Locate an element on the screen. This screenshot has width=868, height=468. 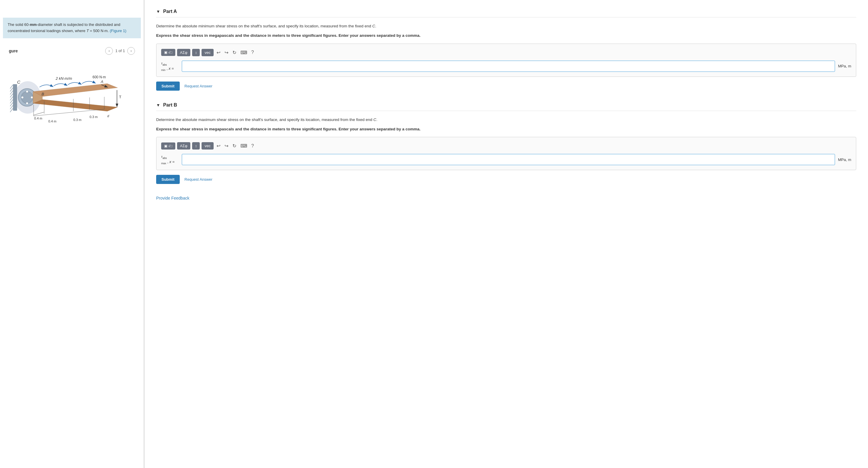
svg-text: A is located at coordinates (102, 81).